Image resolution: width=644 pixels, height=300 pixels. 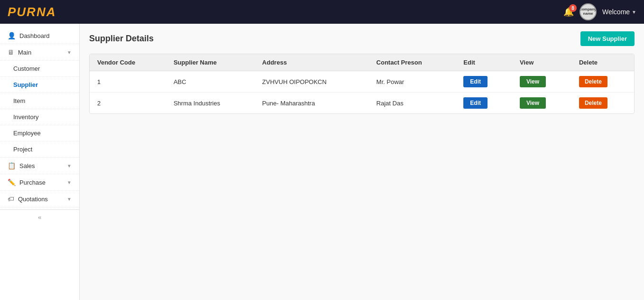 What do you see at coordinates (40, 162) in the screenshot?
I see `sidebar: 👤 Dashboard 🖥 Main ▼ Customer Supplier I…` at bounding box center [40, 162].